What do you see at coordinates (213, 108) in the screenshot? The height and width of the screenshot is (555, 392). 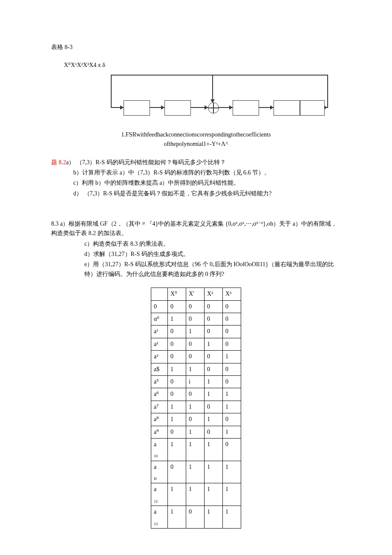 I see `xor-node` at bounding box center [213, 108].